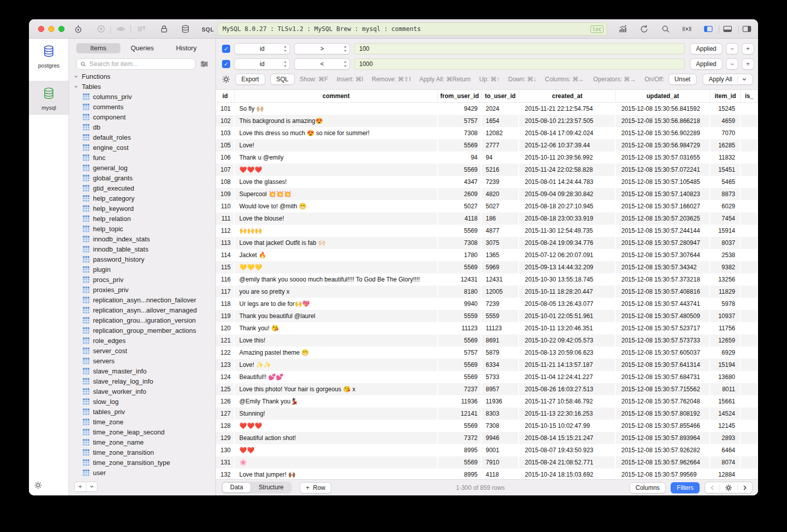 The height and width of the screenshot is (532, 787). I want to click on search-input, so click(140, 64).